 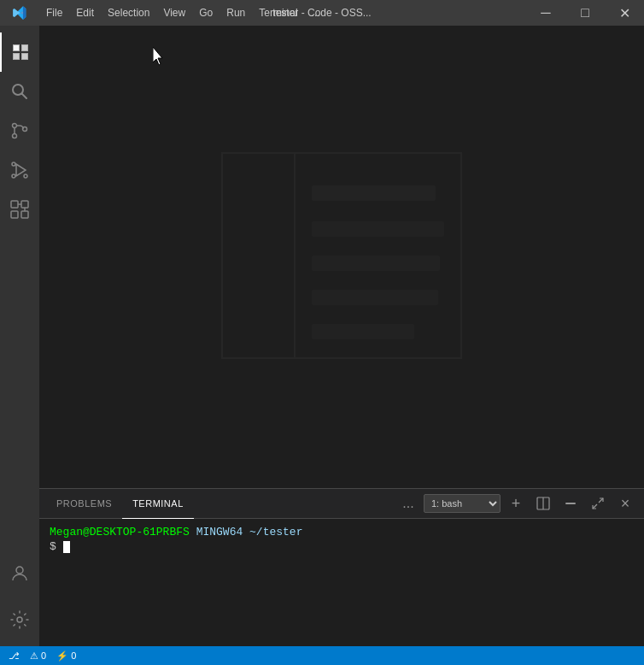 What do you see at coordinates (342, 504) in the screenshot?
I see `panel-tabs: PROBLEMS TERMINAL ... 1: bash +` at bounding box center [342, 504].